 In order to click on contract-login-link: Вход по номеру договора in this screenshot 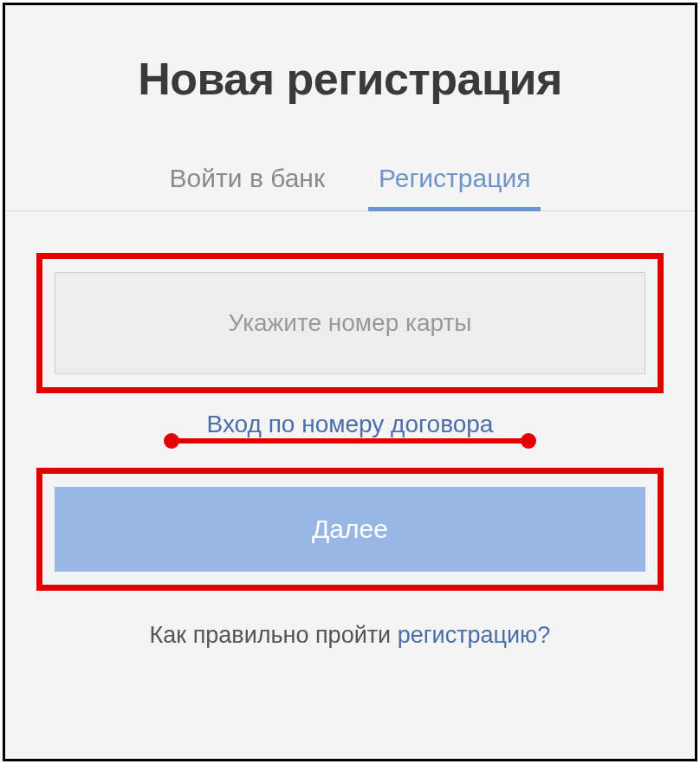, I will do `click(350, 424)`.